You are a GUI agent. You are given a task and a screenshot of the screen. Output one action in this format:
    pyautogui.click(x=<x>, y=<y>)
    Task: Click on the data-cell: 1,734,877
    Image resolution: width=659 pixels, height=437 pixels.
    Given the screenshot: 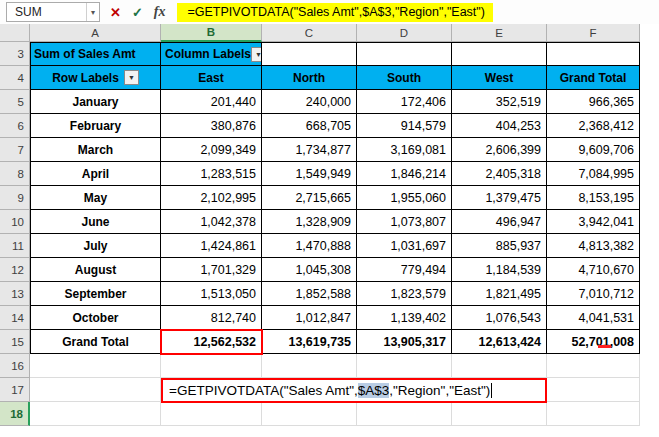 What is the action you would take?
    pyautogui.click(x=310, y=150)
    